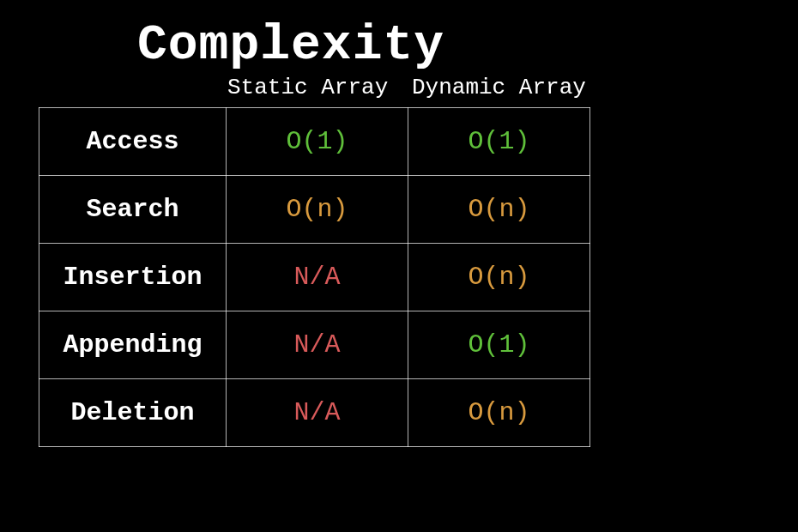  What do you see at coordinates (317, 414) in the screenshot?
I see `cell-deletion-static: N/A` at bounding box center [317, 414].